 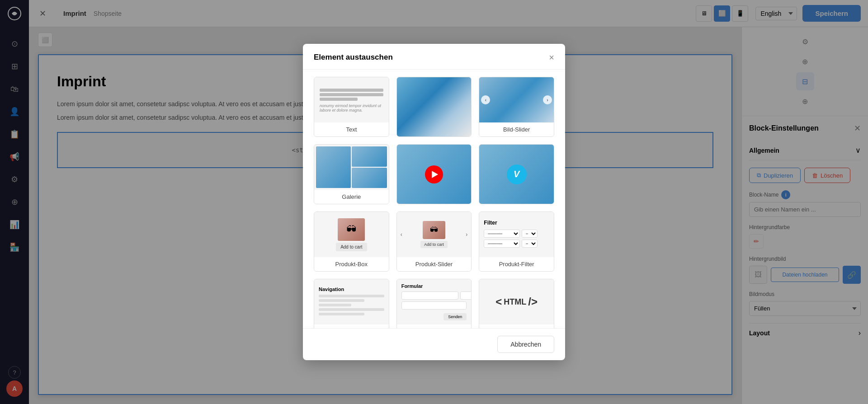 What do you see at coordinates (352, 129) in the screenshot?
I see `text-label: Text` at bounding box center [352, 129].